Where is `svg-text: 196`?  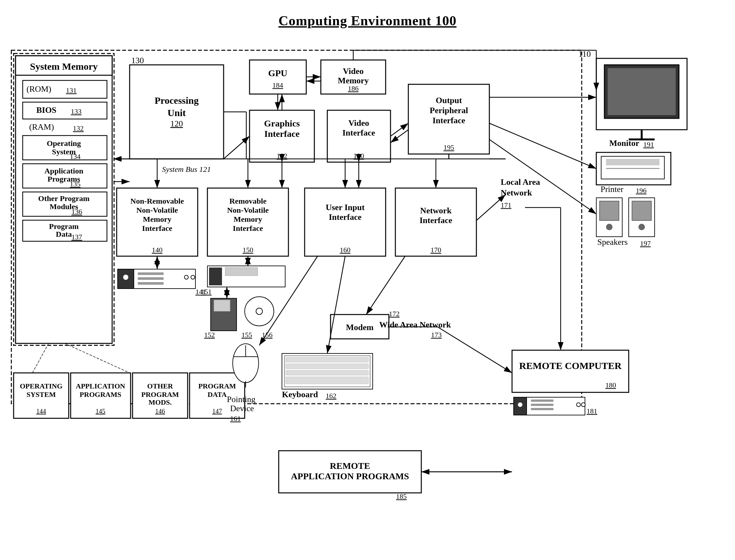
svg-text: 196 is located at coordinates (641, 191).